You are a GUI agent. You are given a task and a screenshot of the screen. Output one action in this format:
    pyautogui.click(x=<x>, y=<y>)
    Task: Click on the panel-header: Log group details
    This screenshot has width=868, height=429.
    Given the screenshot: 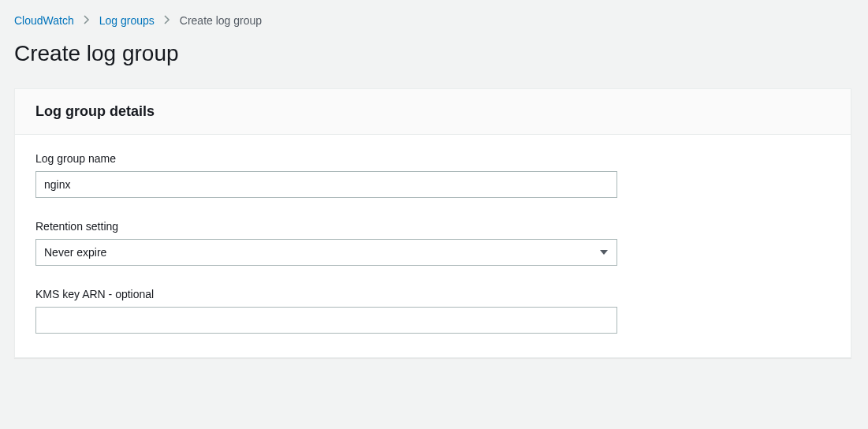 What is the action you would take?
    pyautogui.click(x=433, y=112)
    